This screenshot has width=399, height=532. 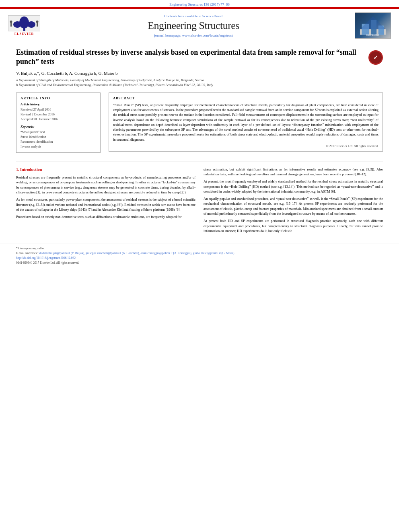 What do you see at coordinates (246, 98) in the screenshot?
I see `abstract-title: ABSTRACT` at bounding box center [246, 98].